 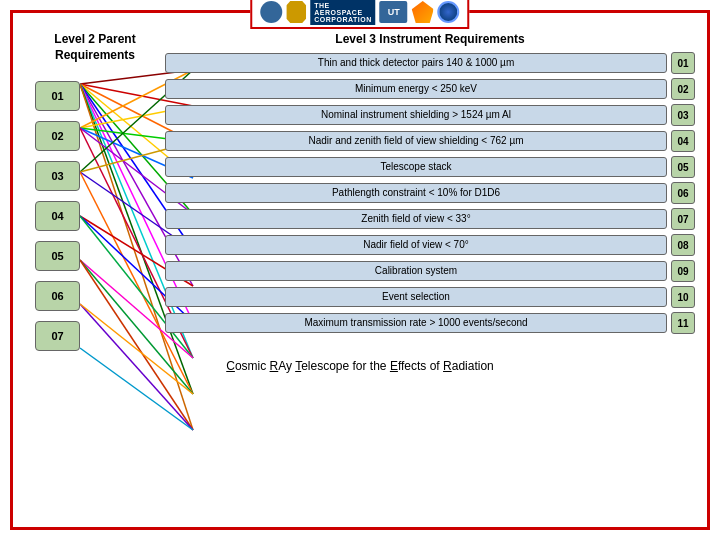 I want to click on level2-title: Level 2 Parent Requirements, so click(x=95, y=48).